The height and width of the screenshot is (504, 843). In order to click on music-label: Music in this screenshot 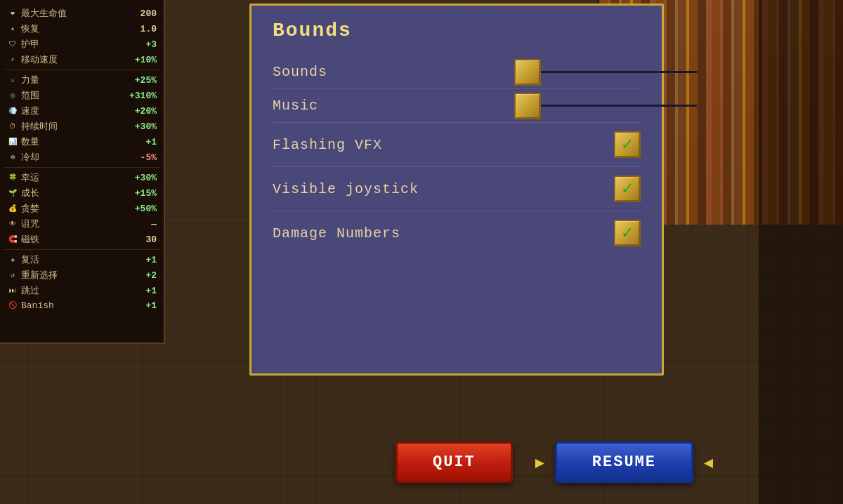, I will do `click(295, 105)`.